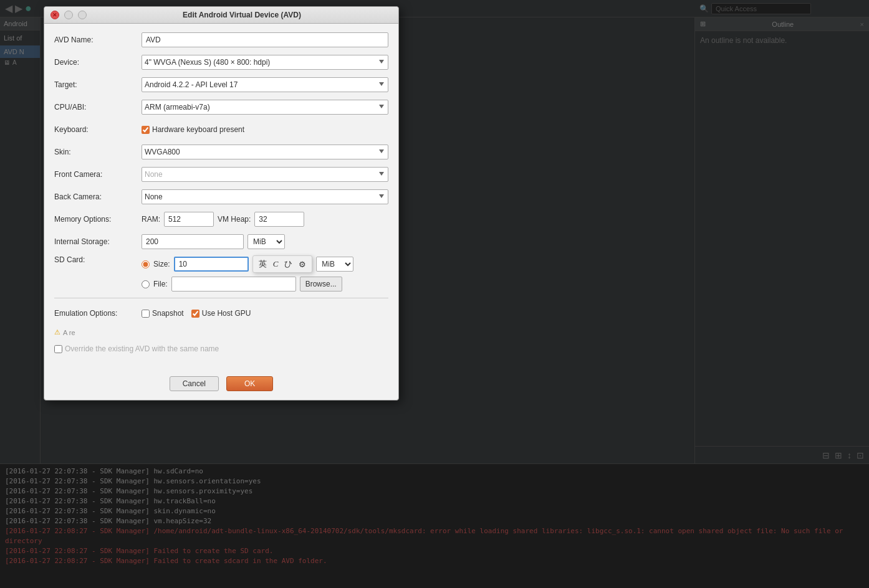 This screenshot has height=588, width=869. What do you see at coordinates (69, 333) in the screenshot?
I see `warning-text: A re` at bounding box center [69, 333].